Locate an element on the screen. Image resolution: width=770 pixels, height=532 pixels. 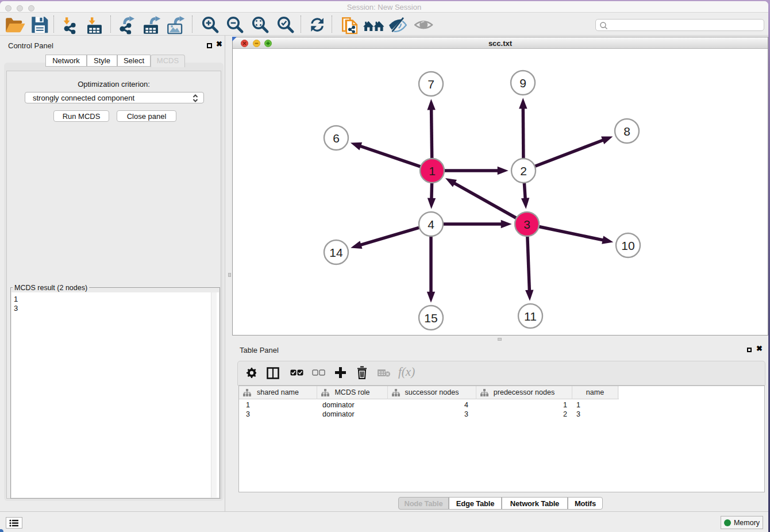
svg-text: 4 is located at coordinates (431, 224).